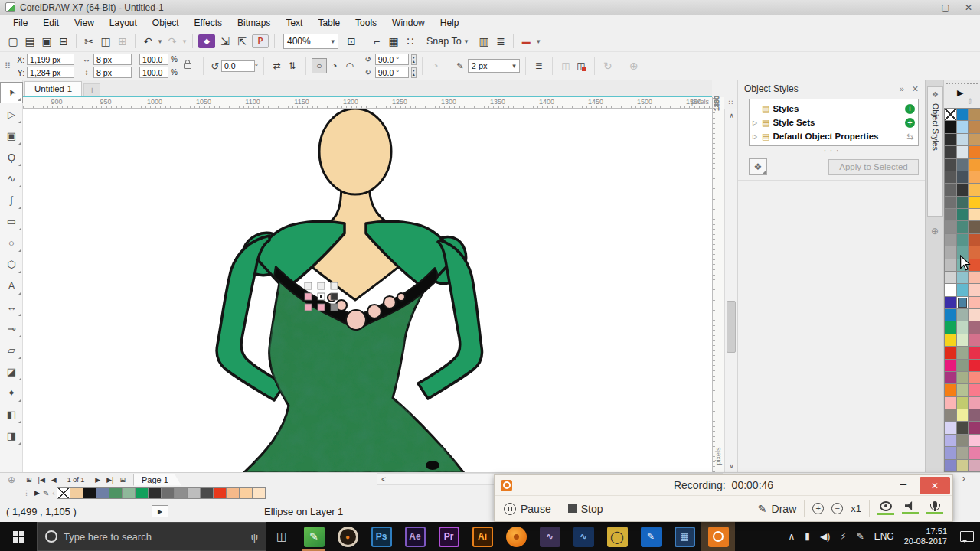 The image size is (980, 551). Describe the element at coordinates (54, 89) in the screenshot. I see `document-tab: Untitled-1` at that location.